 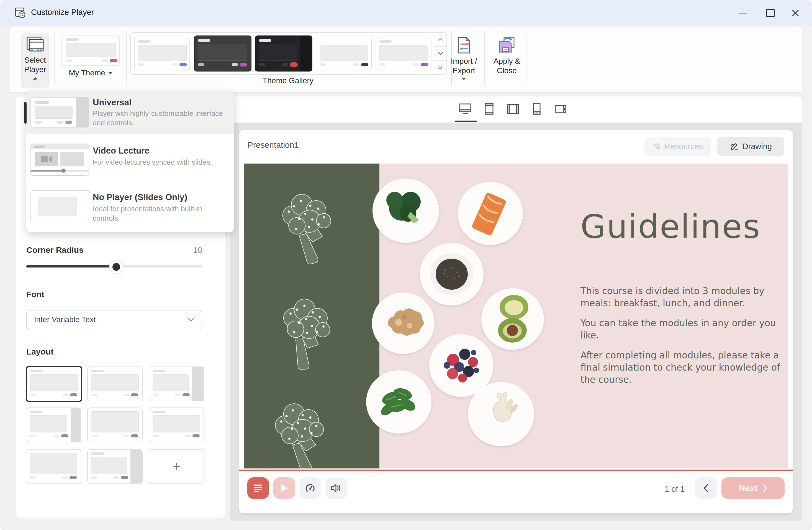 I want to click on chevron-left-icon, so click(x=706, y=488).